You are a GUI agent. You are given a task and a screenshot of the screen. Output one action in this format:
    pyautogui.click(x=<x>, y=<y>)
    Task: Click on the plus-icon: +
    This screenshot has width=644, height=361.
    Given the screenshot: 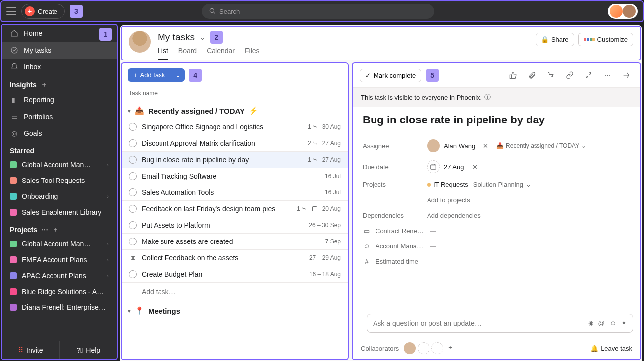 What is the action you would take?
    pyautogui.click(x=450, y=348)
    